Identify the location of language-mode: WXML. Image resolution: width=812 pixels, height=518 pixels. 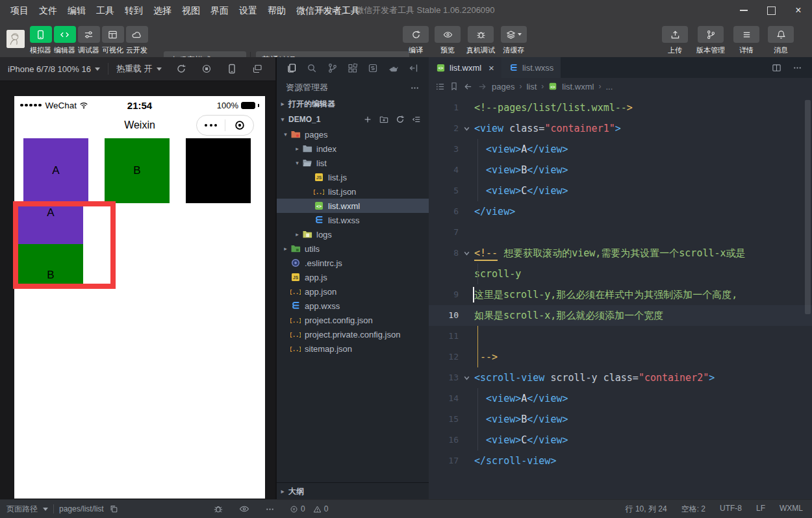
(791, 509).